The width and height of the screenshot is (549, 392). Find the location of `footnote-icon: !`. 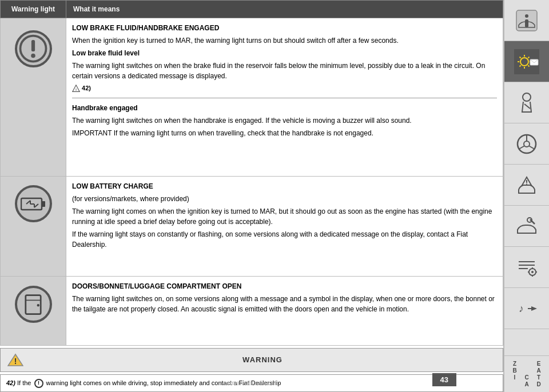

footnote-icon: ! is located at coordinates (39, 383).